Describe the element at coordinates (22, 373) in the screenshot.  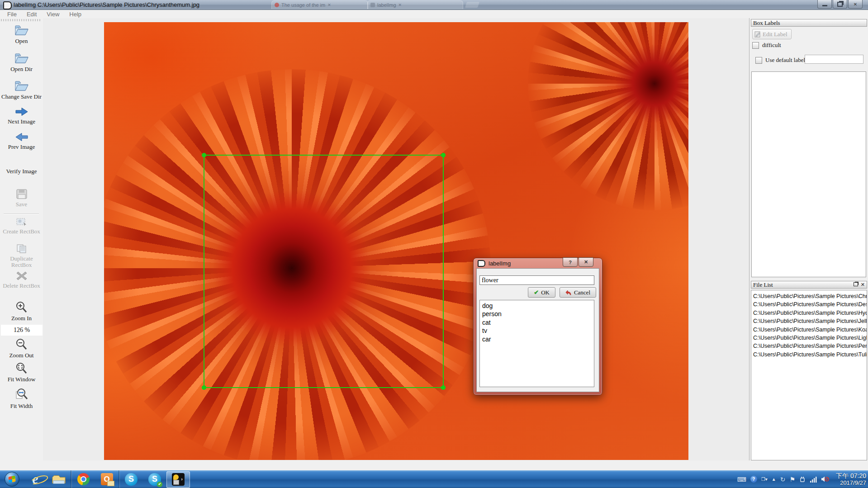
I see `fit-window-button: Fit Window` at that location.